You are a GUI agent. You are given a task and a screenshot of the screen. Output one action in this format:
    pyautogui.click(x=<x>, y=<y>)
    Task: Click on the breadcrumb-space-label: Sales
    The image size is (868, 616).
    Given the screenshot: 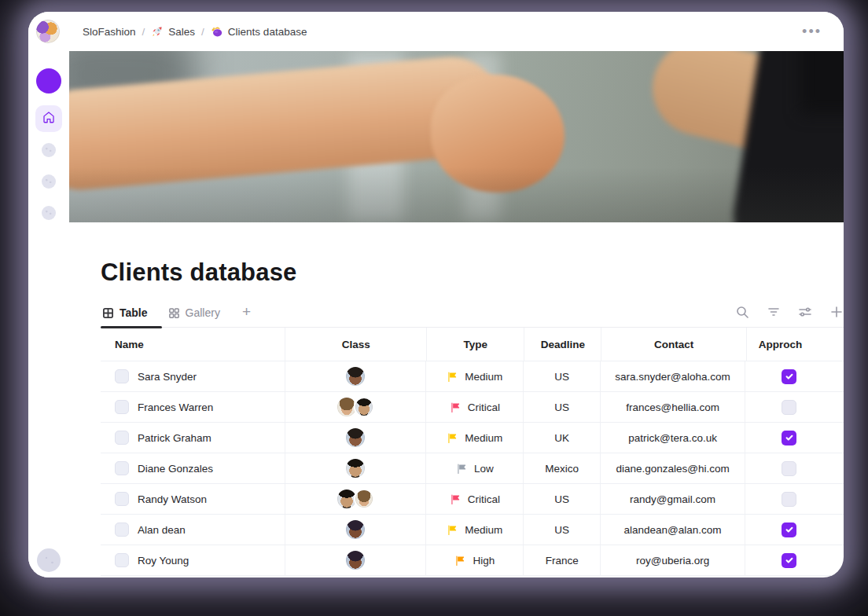 What is the action you would take?
    pyautogui.click(x=182, y=31)
    